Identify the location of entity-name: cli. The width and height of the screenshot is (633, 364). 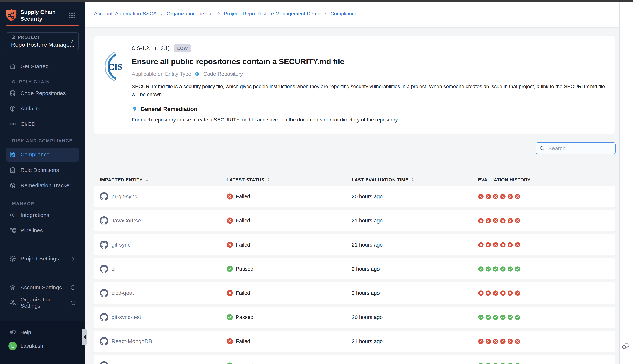
(114, 269).